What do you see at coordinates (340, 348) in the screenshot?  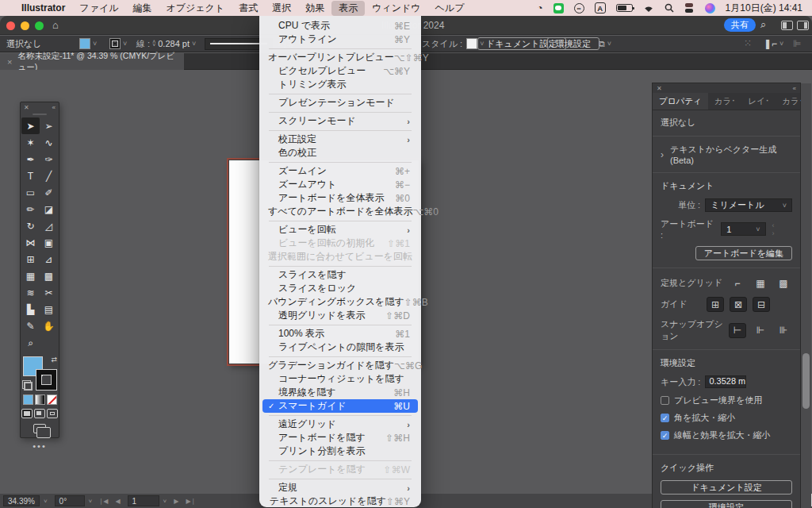 I see `menu-item-ライブペイントの隙間を表示: ライブペイントの隙間を表示` at bounding box center [340, 348].